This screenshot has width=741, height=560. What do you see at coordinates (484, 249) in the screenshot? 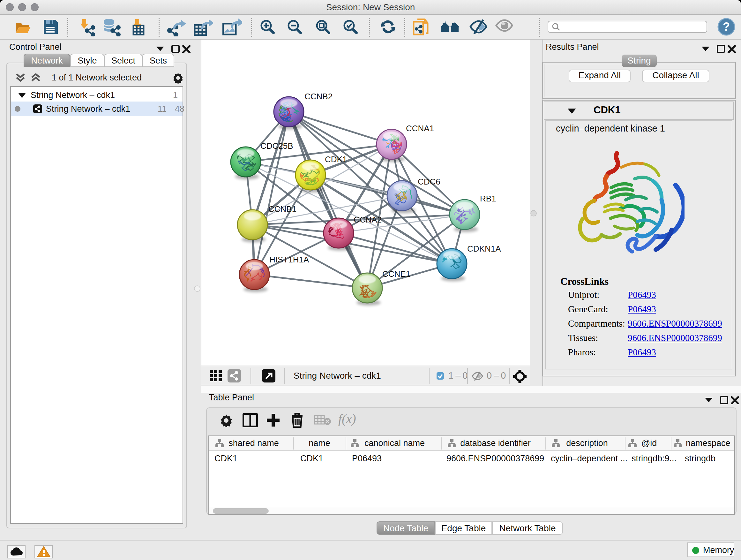
I see `svg-text: CDKN1A` at bounding box center [484, 249].